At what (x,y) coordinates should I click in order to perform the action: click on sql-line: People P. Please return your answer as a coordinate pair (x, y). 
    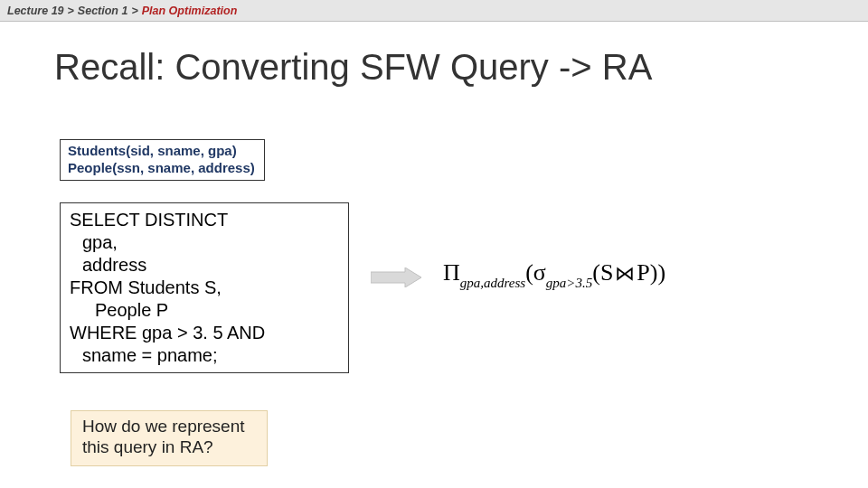
    Looking at the image, I should click on (204, 311).